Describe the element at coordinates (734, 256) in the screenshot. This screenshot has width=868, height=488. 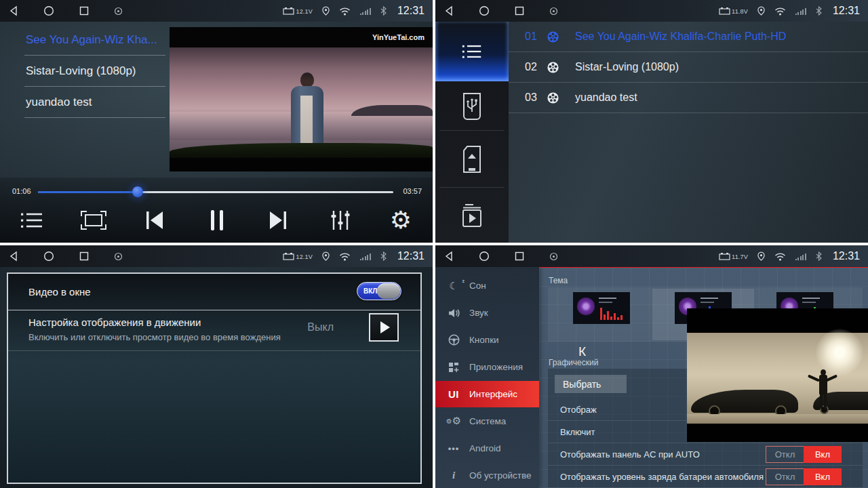
I see `battery-voltage-indicator: 11.7V` at that location.